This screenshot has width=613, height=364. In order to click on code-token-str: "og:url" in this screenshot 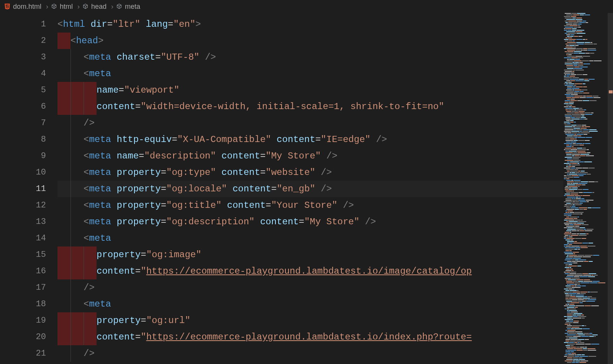, I will do `click(169, 321)`.